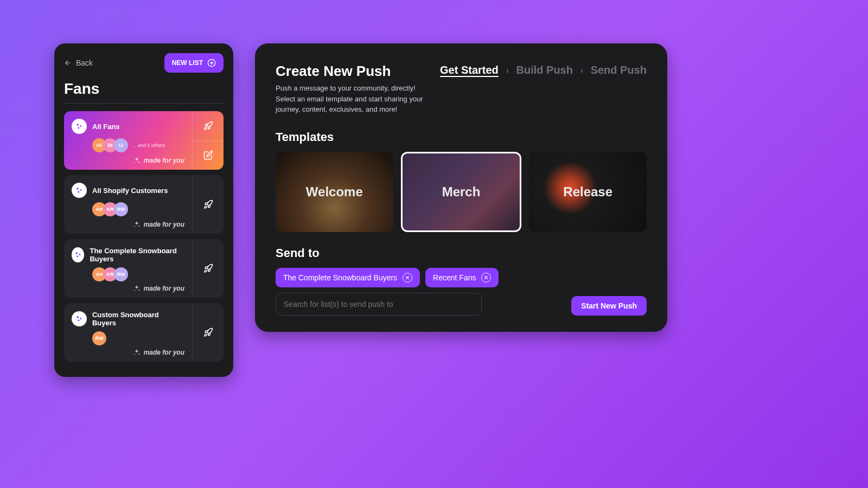  I want to click on card-title: All Shopify Customers, so click(130, 191).